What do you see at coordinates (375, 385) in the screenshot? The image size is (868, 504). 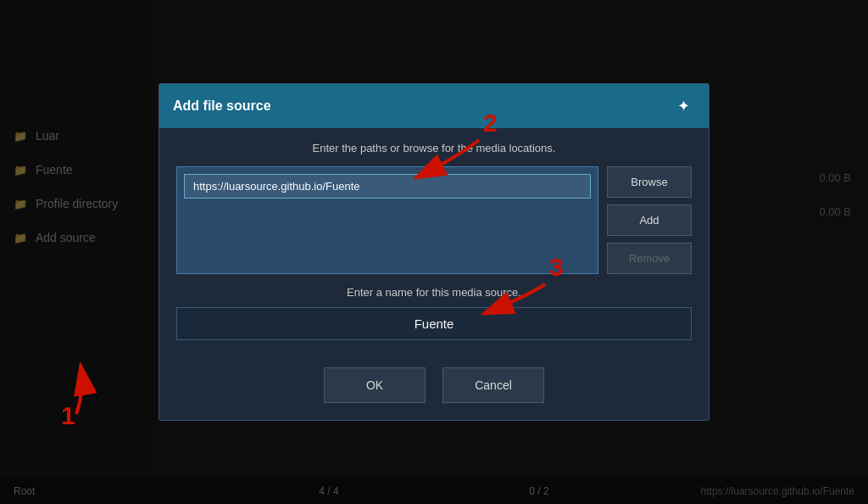 I see `ok-button: OK` at bounding box center [375, 385].